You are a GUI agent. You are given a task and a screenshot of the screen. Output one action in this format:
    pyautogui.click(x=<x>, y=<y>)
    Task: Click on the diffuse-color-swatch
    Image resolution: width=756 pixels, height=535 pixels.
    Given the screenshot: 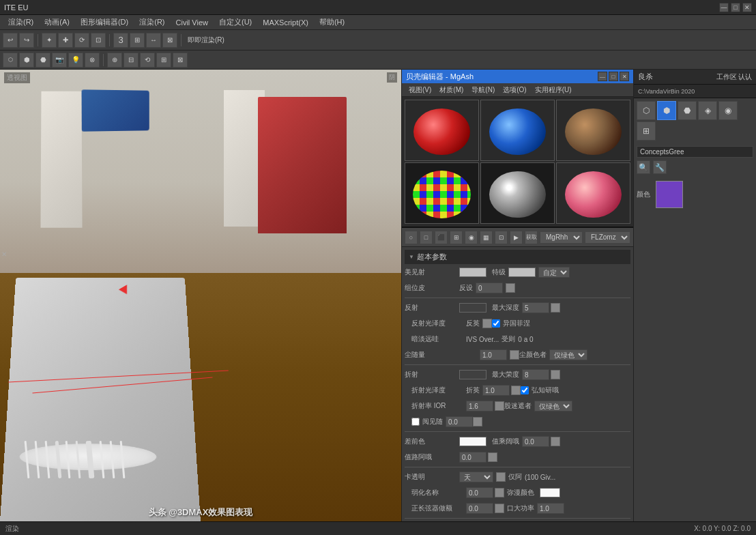 What is the action you would take?
    pyautogui.click(x=510, y=288)
    